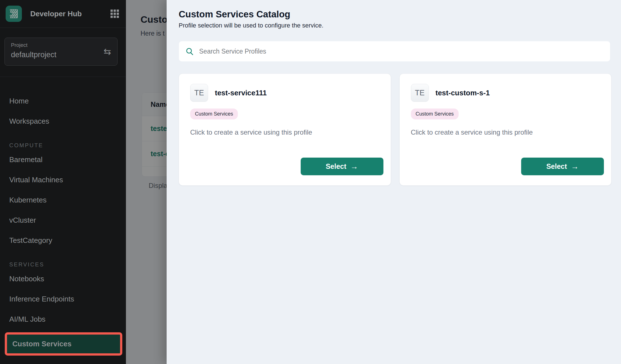 The image size is (621, 364). I want to click on card-header: TE test-service111, so click(285, 93).